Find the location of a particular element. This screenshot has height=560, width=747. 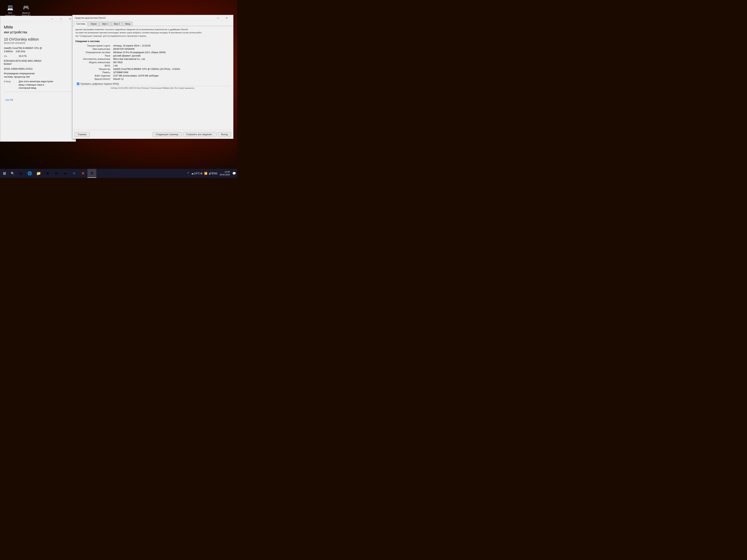

tab-display: Экран is located at coordinates (94, 24).